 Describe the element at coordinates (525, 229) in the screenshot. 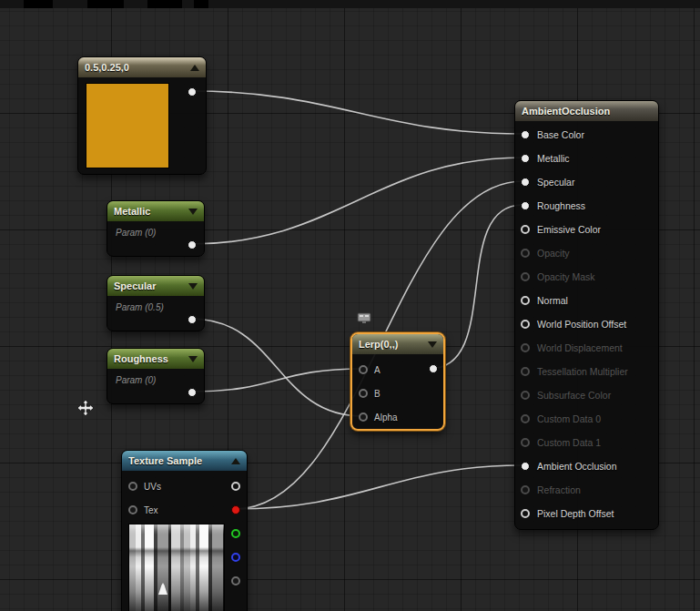

I see `emissive-color-input-pin` at that location.